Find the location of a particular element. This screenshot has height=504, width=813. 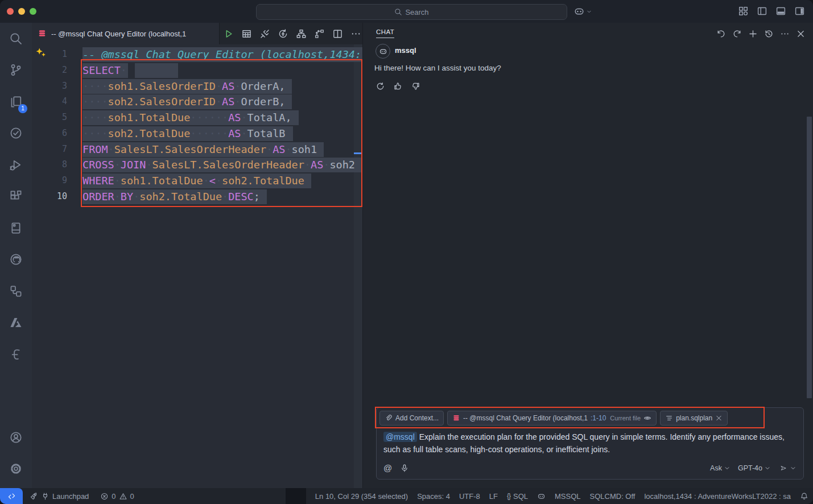

send-icon is located at coordinates (783, 468).